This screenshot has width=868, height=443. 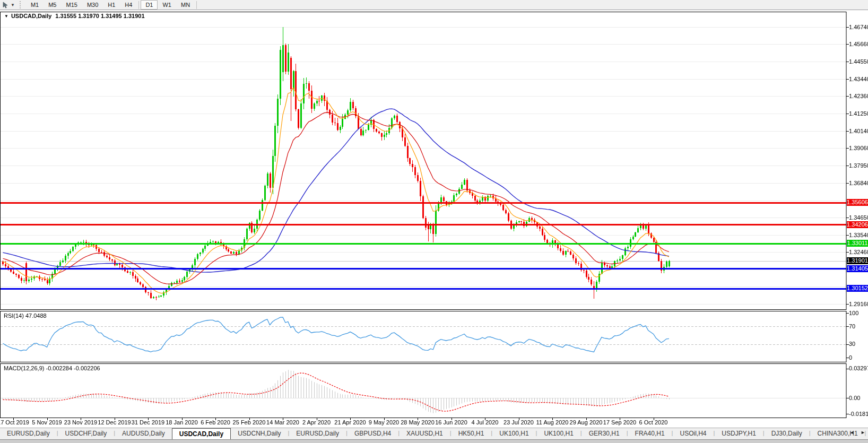 What do you see at coordinates (8, 5) in the screenshot?
I see `cursor-tool-button: ▼` at bounding box center [8, 5].